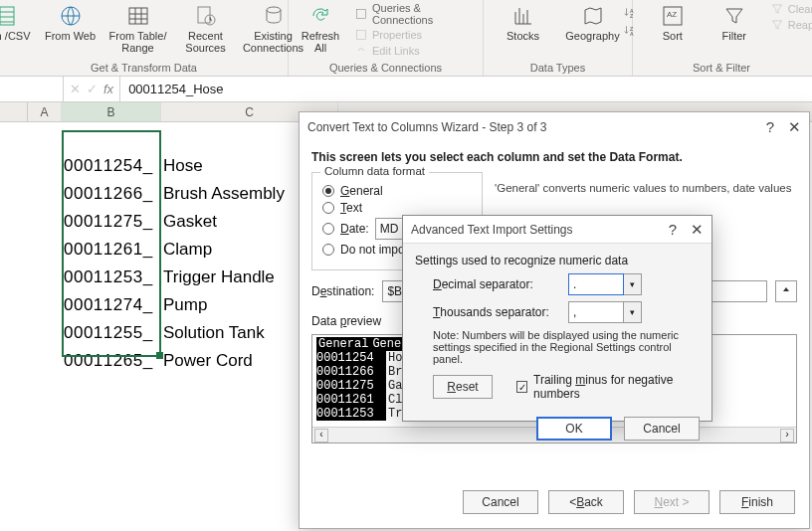  Describe the element at coordinates (108, 89) in the screenshot. I see `fx-icon: fx` at that location.